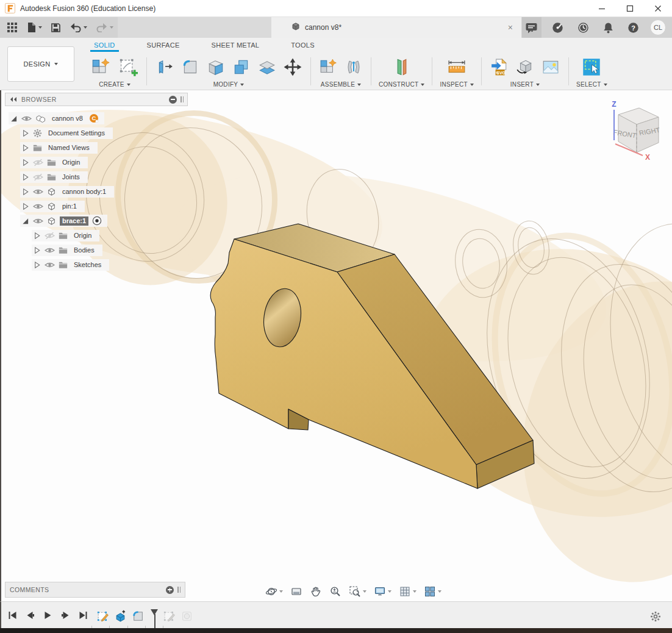 The height and width of the screenshot is (633, 672). I want to click on file-menu-button, so click(34, 27).